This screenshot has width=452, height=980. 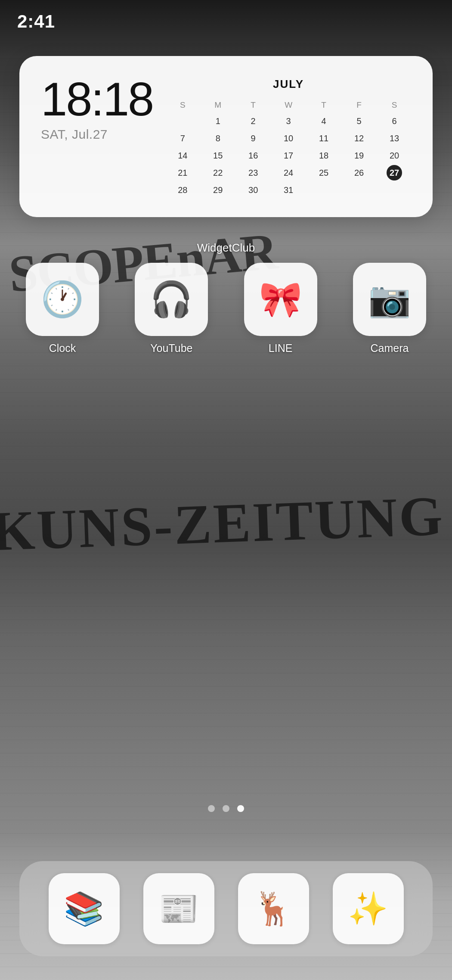 What do you see at coordinates (359, 121) in the screenshot?
I see `cal-day-5: 5` at bounding box center [359, 121].